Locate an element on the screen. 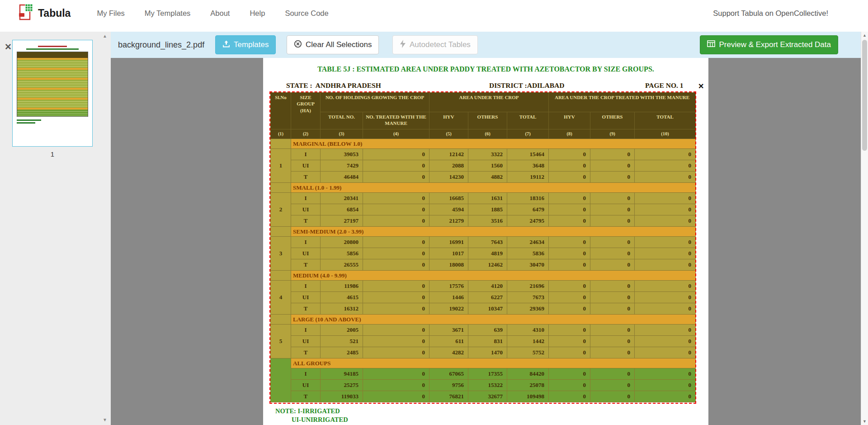 This screenshot has width=868, height=425. tabula-logo-icon is located at coordinates (25, 13).